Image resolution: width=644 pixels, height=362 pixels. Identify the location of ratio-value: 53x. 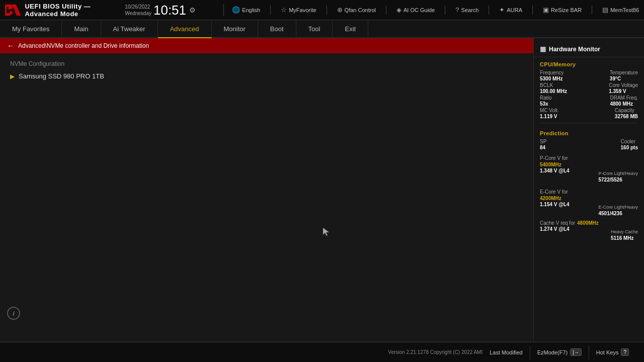
(545, 104).